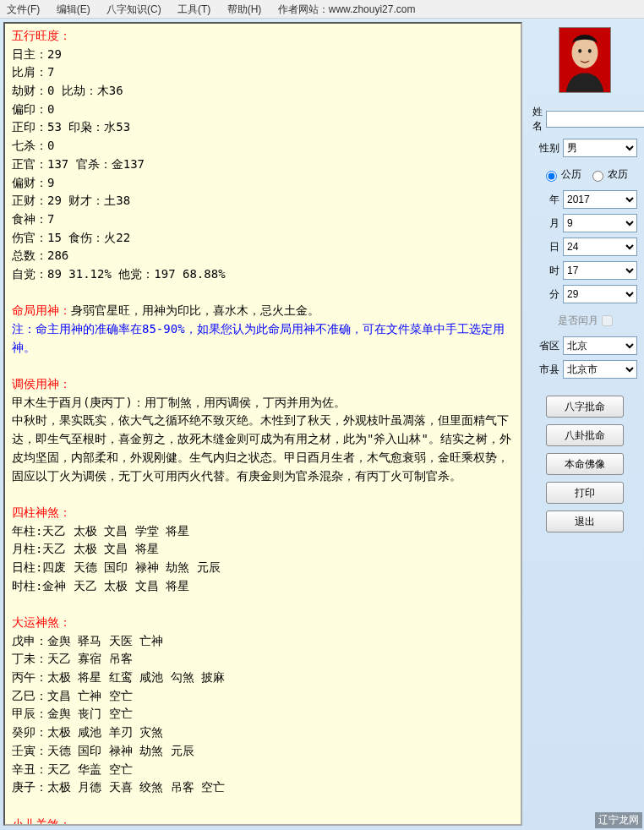 Image resolution: width=644 pixels, height=830 pixels. I want to click on line-zhengyin: 正印：53 印枭：水53, so click(263, 128).